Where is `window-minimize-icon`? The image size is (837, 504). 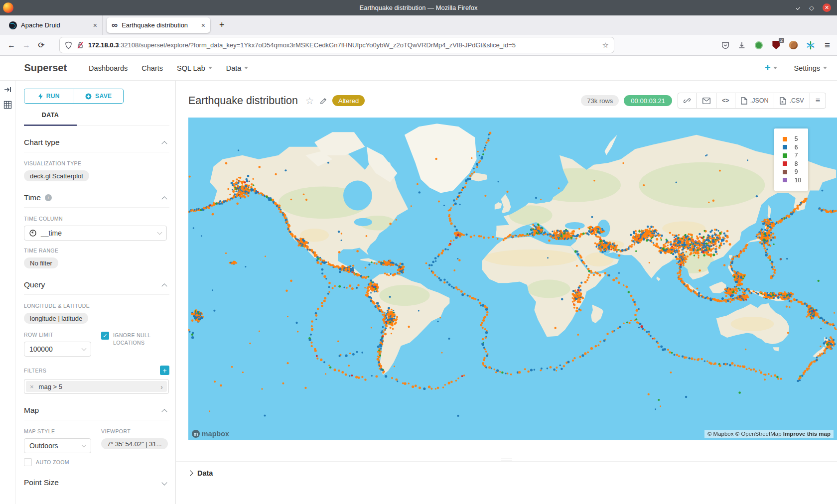
window-minimize-icon is located at coordinates (798, 8).